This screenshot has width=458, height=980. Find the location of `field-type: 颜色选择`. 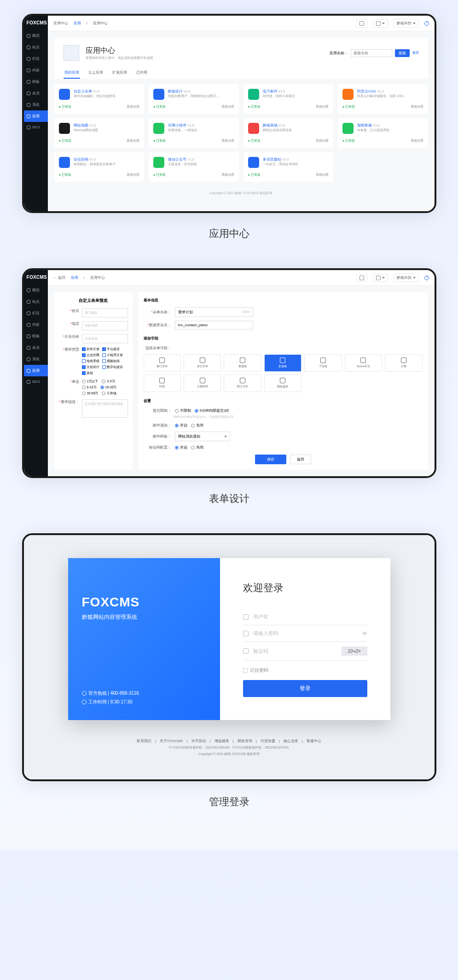

field-type: 颜色选择 is located at coordinates (283, 383).